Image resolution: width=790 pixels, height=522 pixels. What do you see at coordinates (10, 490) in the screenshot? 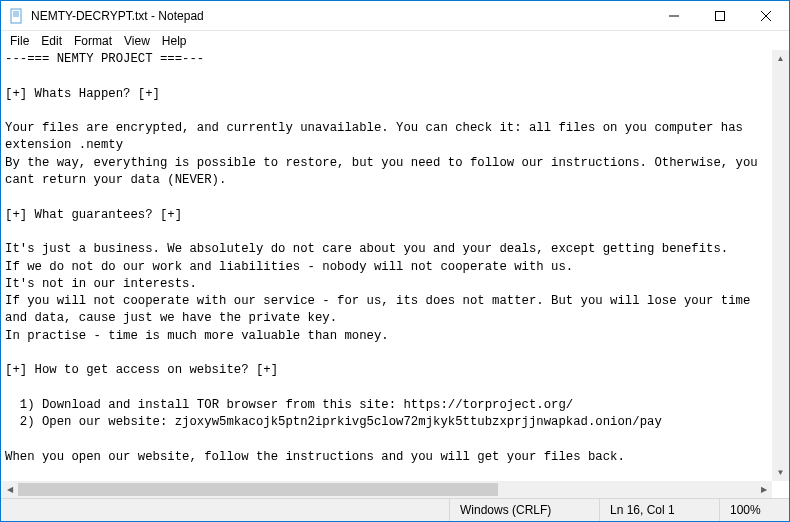
I see `scroll-left-arrow-icon: ◀` at bounding box center [10, 490].